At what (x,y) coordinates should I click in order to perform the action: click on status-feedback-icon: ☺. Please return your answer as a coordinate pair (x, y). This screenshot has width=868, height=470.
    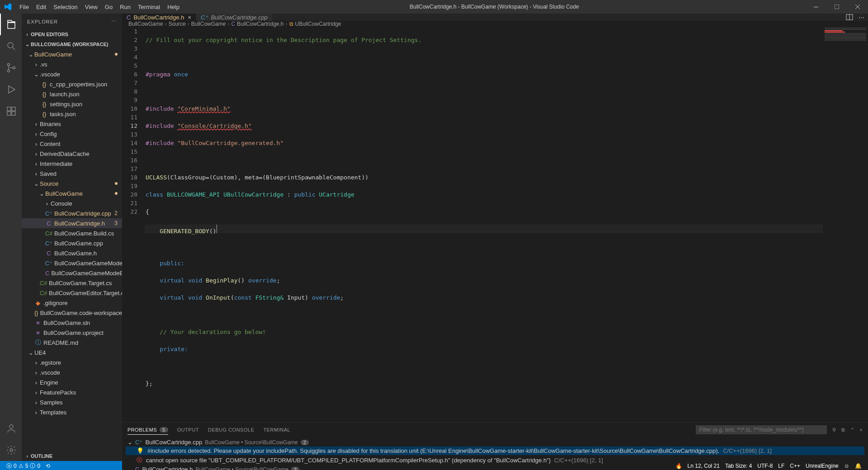
    Looking at the image, I should click on (847, 466).